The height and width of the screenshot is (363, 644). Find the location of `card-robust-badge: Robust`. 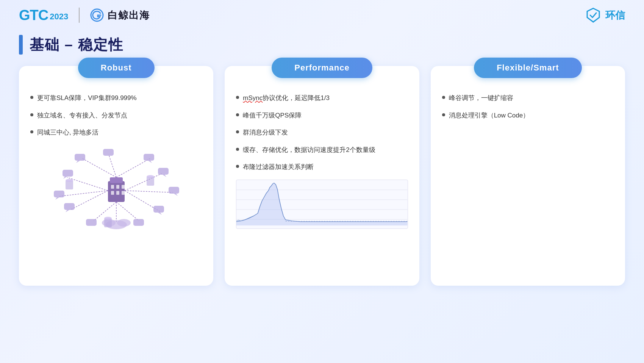

card-robust-badge: Robust is located at coordinates (116, 68).